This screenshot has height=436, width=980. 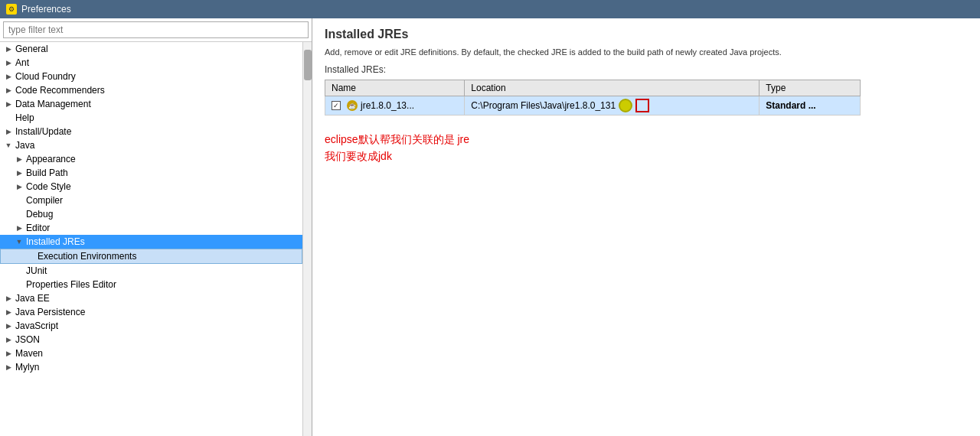 I want to click on tree-item-cloud-foundry: ▶Cloud Foundry, so click(x=152, y=76).